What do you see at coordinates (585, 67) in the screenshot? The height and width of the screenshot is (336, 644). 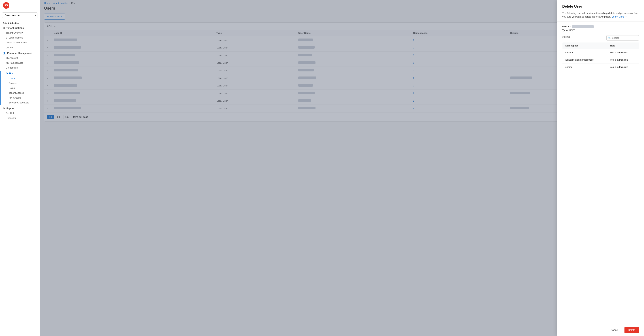 I see `panel-namespace-2: shared` at bounding box center [585, 67].